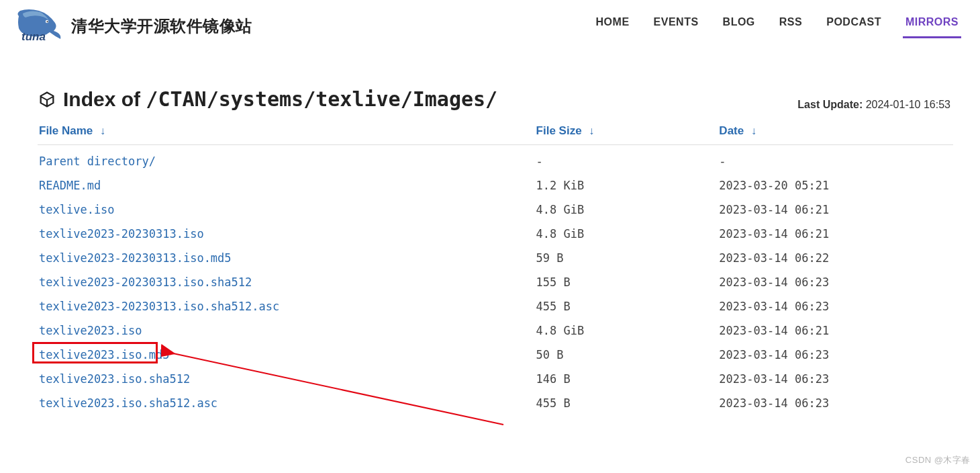  Describe the element at coordinates (495, 210) in the screenshot. I see `table-row: texlive.iso4.8 GiB2023-03-14 06:21` at that location.